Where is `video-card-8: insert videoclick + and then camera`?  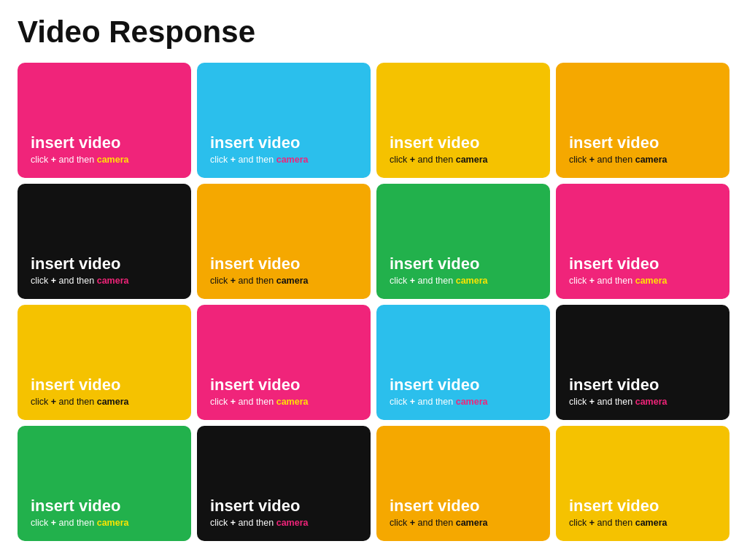
video-card-8: insert videoclick + and then camera is located at coordinates (643, 241).